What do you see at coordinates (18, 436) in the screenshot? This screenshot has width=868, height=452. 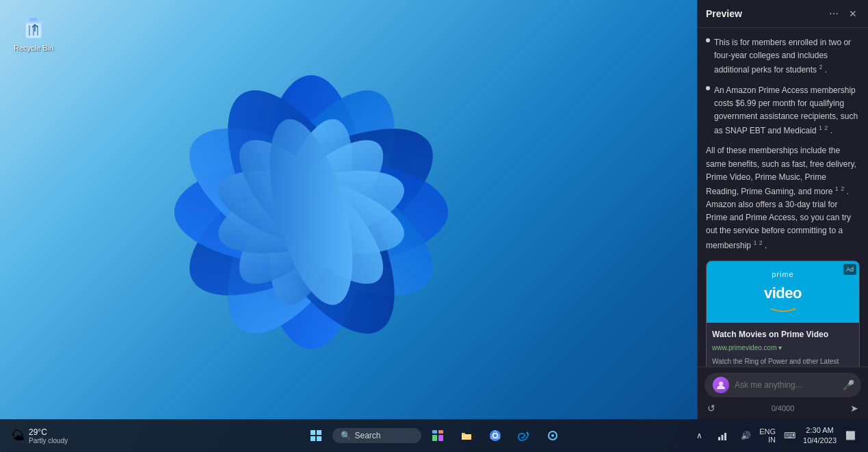 I see `weather-icon: 🌤` at bounding box center [18, 436].